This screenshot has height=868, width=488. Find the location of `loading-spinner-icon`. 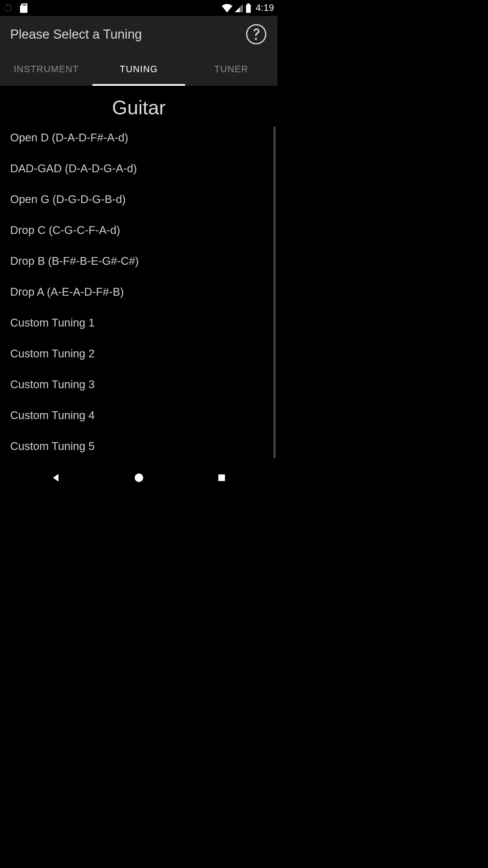

loading-spinner-icon is located at coordinates (8, 8).